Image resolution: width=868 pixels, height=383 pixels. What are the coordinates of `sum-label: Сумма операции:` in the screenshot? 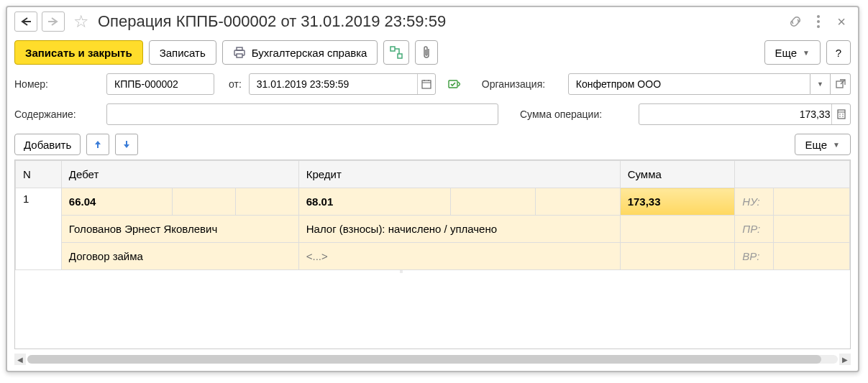 It's located at (575, 114).